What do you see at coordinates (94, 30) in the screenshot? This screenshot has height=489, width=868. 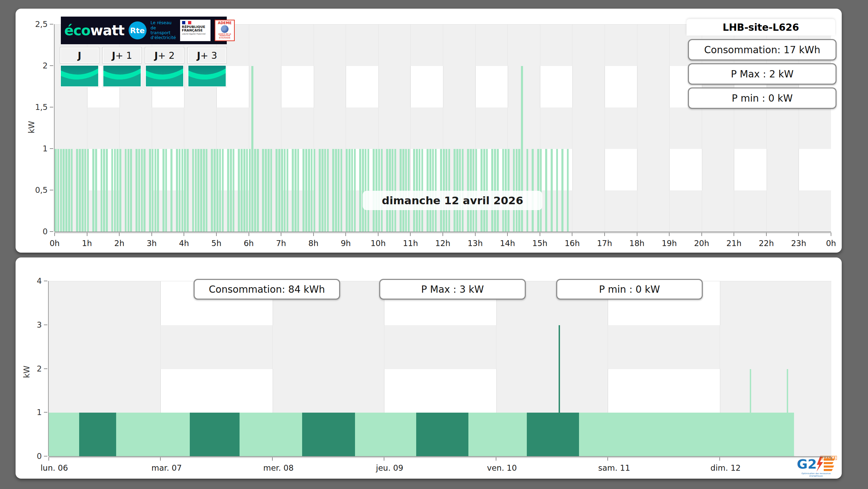 I see `ecowatt-logo: écowatt` at bounding box center [94, 30].